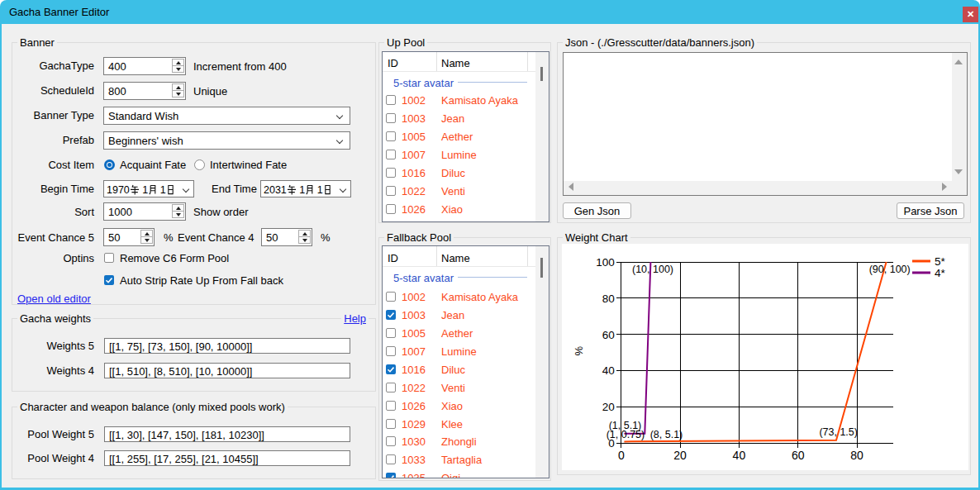  I want to click on svg-text: (73, 1.5), so click(838, 432).